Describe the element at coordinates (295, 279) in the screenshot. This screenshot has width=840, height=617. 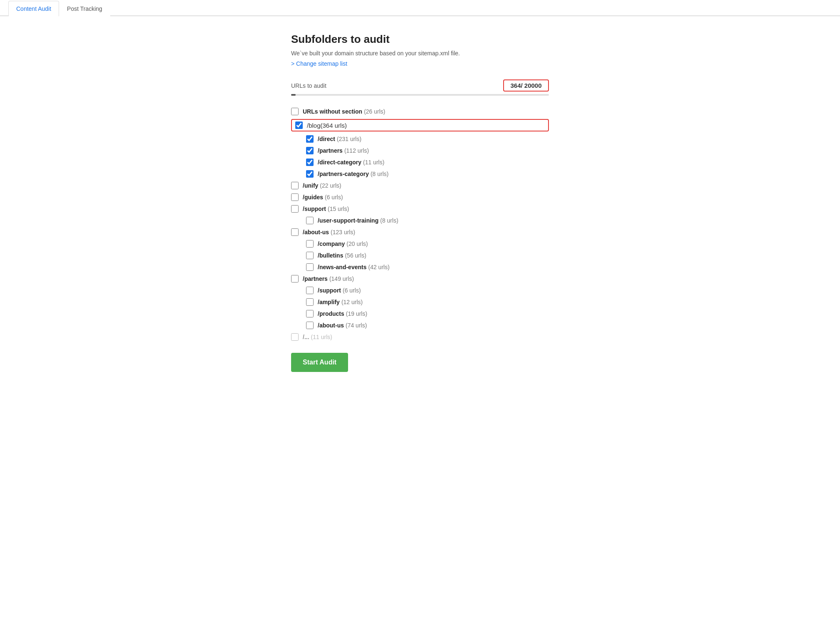
I see `checkbox-partners-main` at that location.